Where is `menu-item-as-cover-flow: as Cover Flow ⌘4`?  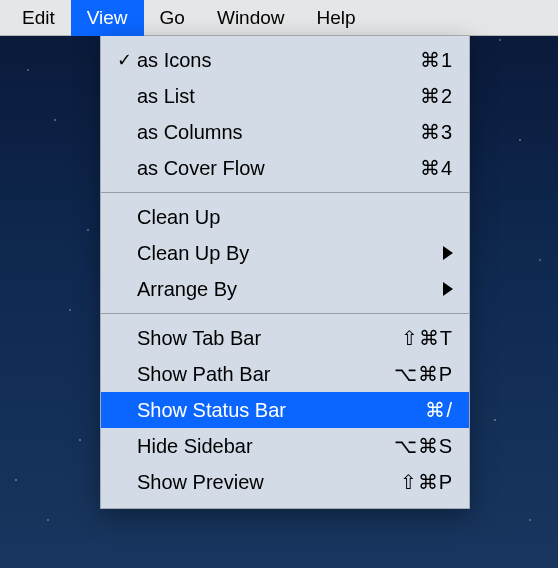
menu-item-as-cover-flow: as Cover Flow ⌘4 is located at coordinates (285, 168).